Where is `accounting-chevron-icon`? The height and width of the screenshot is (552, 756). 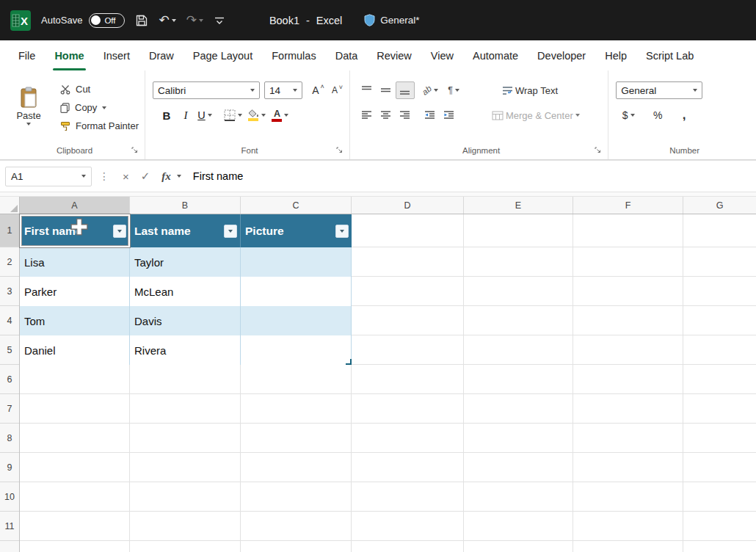 accounting-chevron-icon is located at coordinates (633, 115).